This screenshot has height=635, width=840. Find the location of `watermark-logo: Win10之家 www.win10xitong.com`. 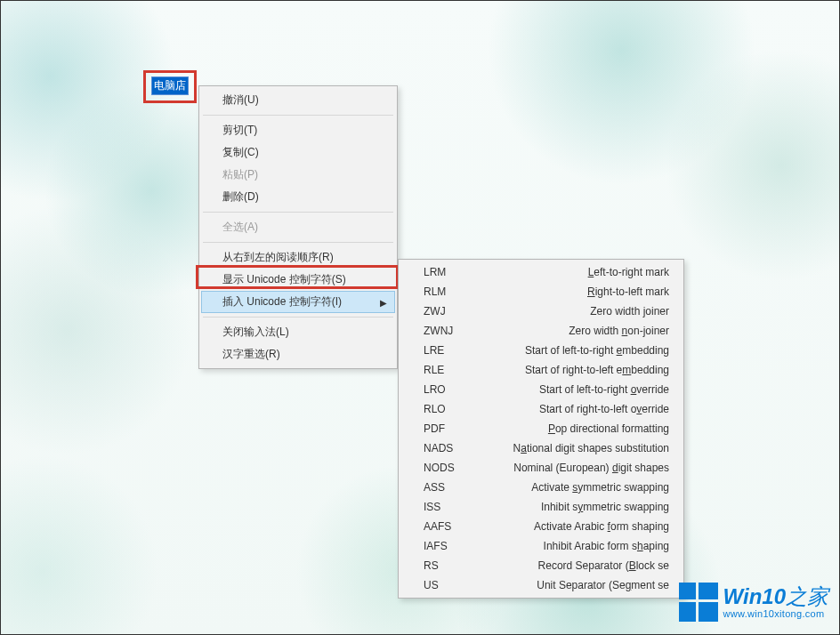

watermark-logo: Win10之家 www.win10xitong.com is located at coordinates (754, 602).